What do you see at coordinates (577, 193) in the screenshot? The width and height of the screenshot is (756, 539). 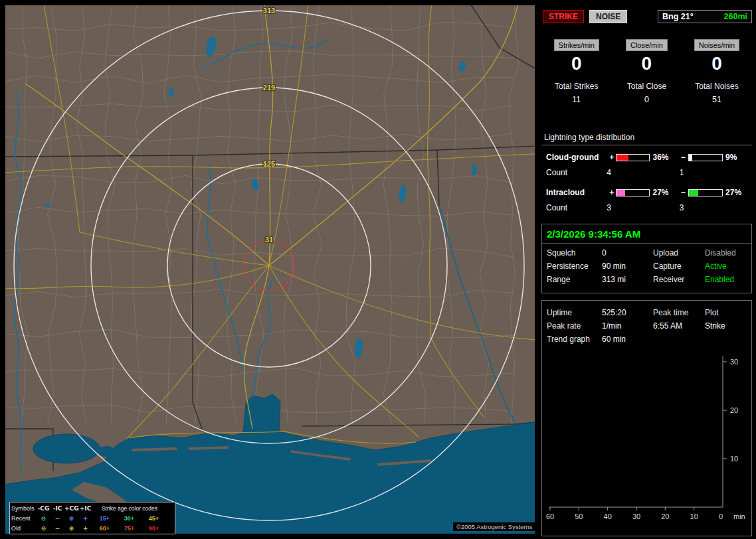 I see `intracloud-label: Intracloud` at bounding box center [577, 193].